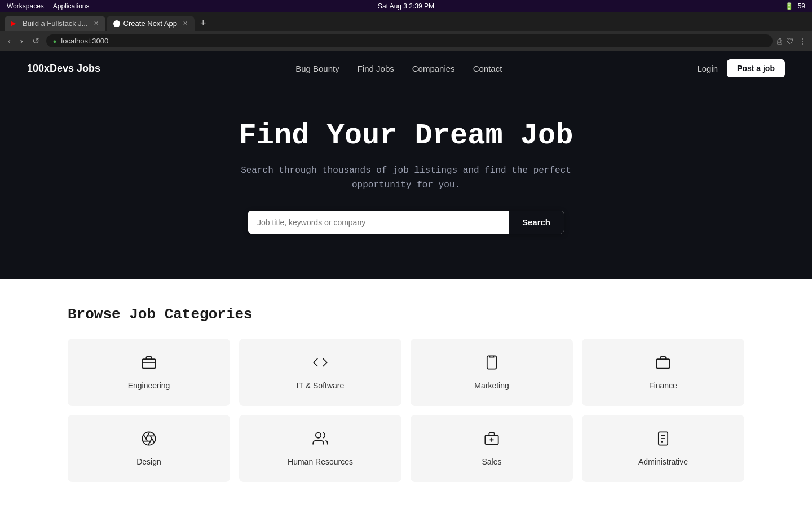 The image size is (812, 508). What do you see at coordinates (64, 69) in the screenshot?
I see `site-logo: 100xDevs Jobs` at bounding box center [64, 69].